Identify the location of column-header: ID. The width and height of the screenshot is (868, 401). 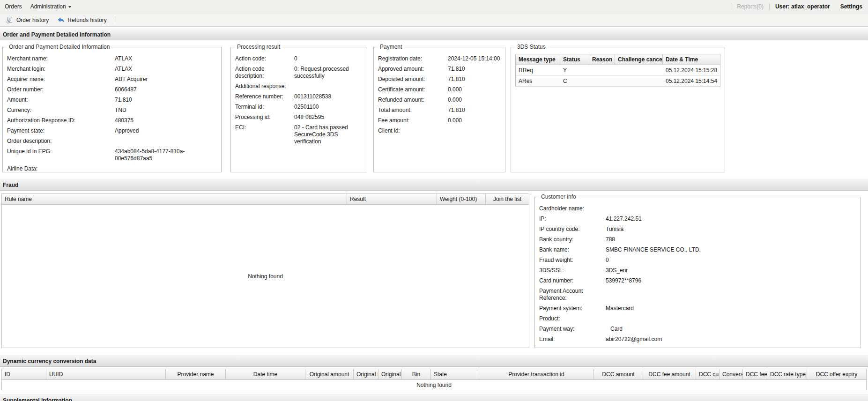
(24, 374).